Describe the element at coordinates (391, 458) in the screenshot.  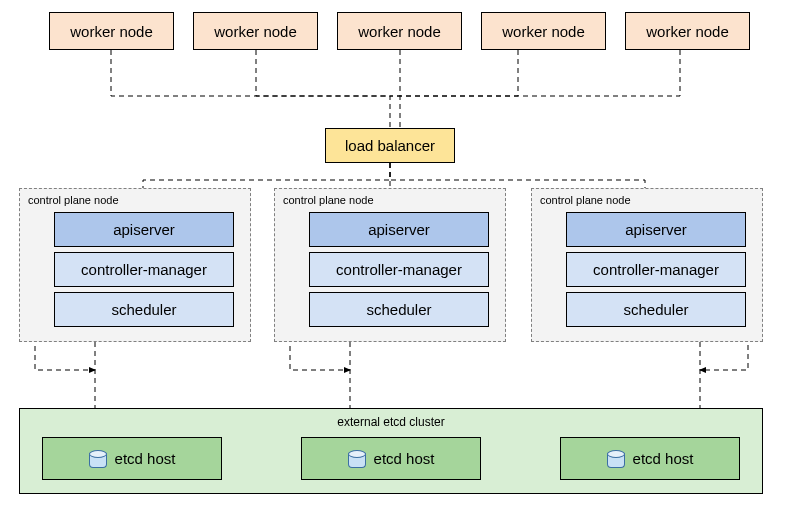
I see `etcd-host-row: etcd host etcd host etcd host` at that location.